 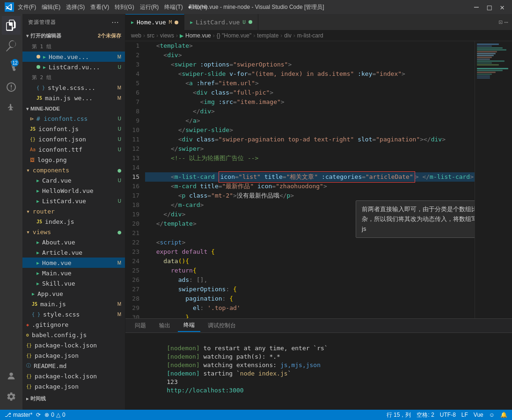 What do you see at coordinates (287, 36) in the screenshot?
I see `bc-div: div` at bounding box center [287, 36].